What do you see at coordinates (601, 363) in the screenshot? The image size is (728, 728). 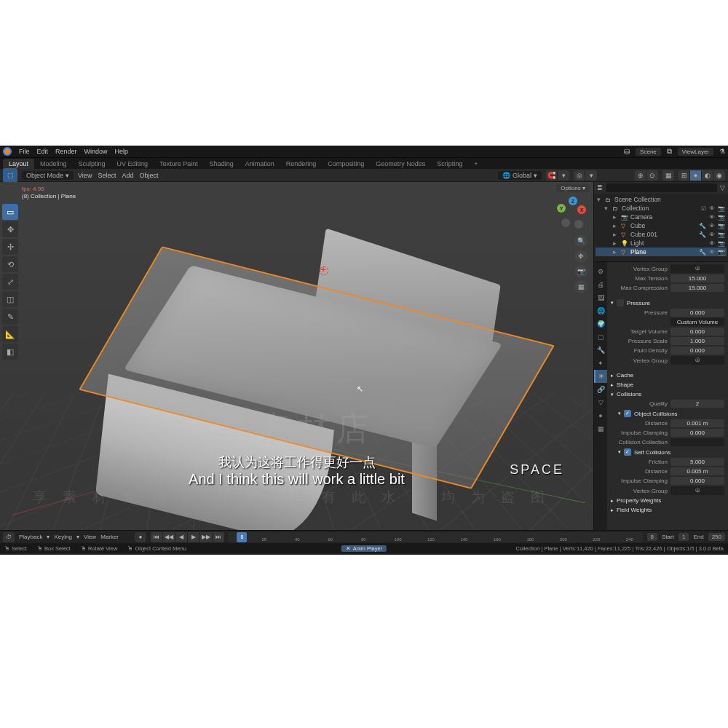 I see `ptab-particles: ✦` at bounding box center [601, 363].